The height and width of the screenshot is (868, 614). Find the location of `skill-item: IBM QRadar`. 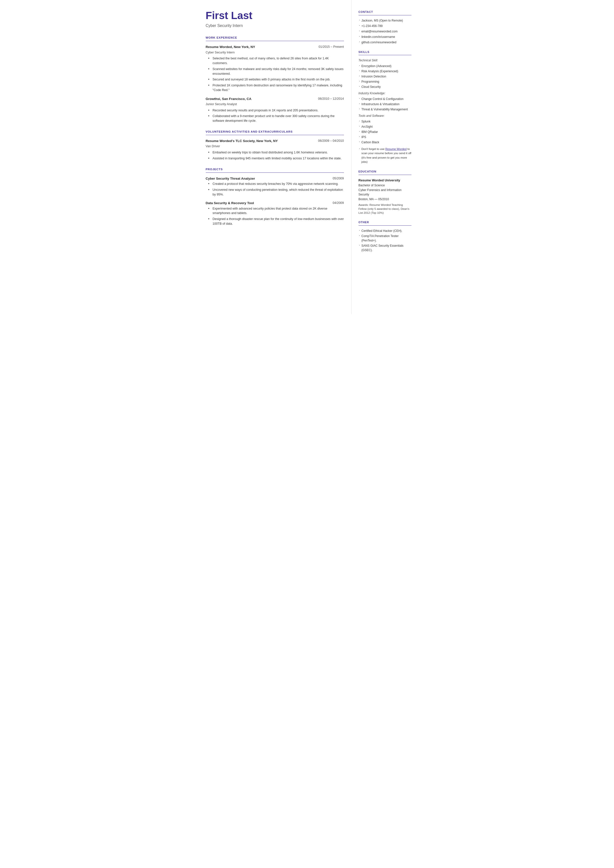

skill-item: IBM QRadar is located at coordinates (385, 132).